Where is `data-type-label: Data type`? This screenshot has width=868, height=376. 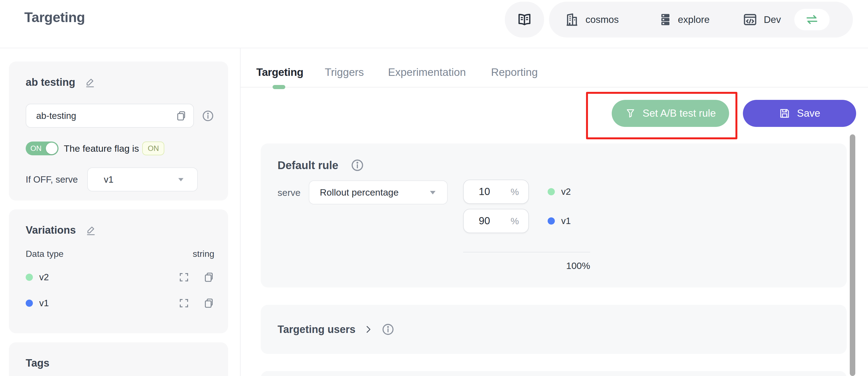 data-type-label: Data type is located at coordinates (44, 254).